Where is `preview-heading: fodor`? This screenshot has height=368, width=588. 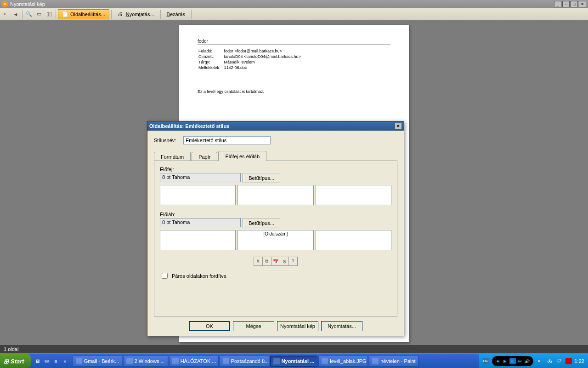 preview-heading: fodor is located at coordinates (294, 41).